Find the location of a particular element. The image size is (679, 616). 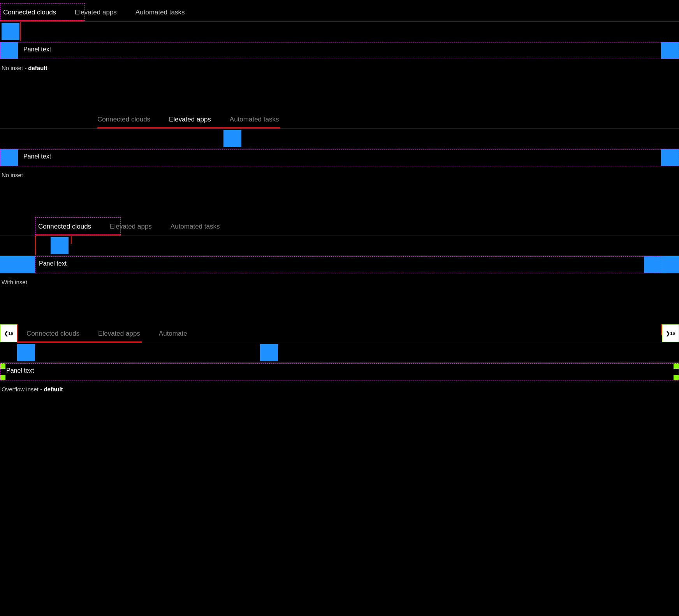

panel-text-3: Panel text is located at coordinates (53, 264).